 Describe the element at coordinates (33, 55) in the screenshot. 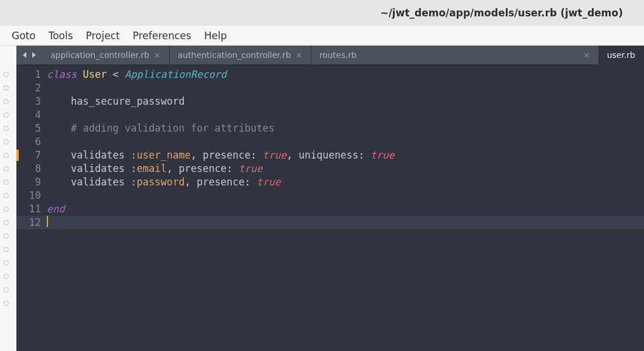

I see `triangle-right-icon` at that location.